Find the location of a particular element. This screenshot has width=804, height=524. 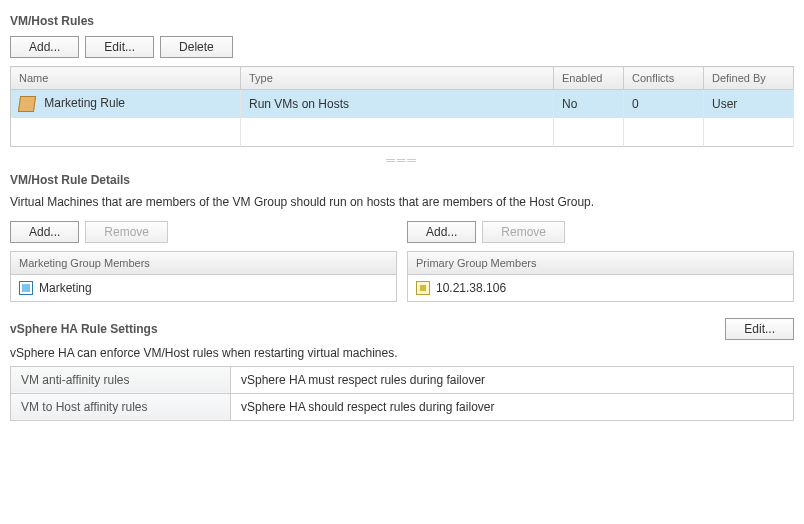

delete-rule-button: Delete is located at coordinates (196, 47).